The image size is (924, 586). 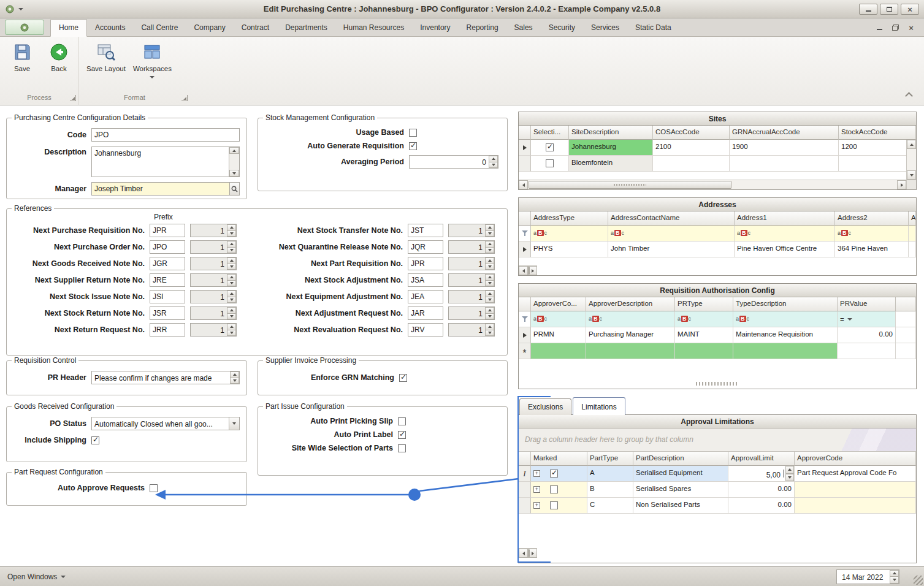 I want to click on date-picker: 14 Mar 2022, so click(x=868, y=577).